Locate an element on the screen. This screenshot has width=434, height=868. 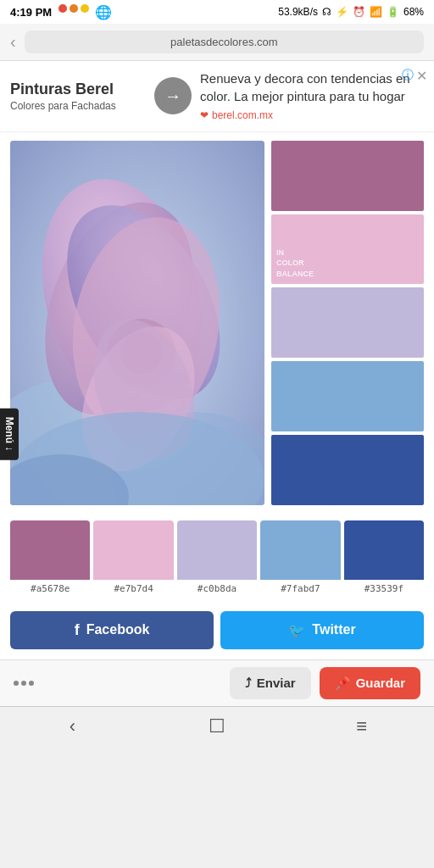
strip-item-2: #e7b7d4 is located at coordinates (133, 558).